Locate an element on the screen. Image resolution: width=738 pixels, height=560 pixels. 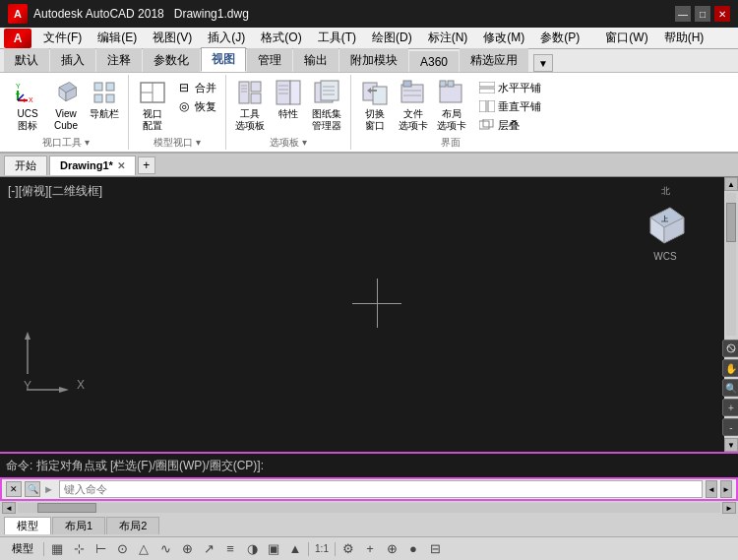
nav-tools: ✋ 🔍 + - is located at coordinates (730, 388).